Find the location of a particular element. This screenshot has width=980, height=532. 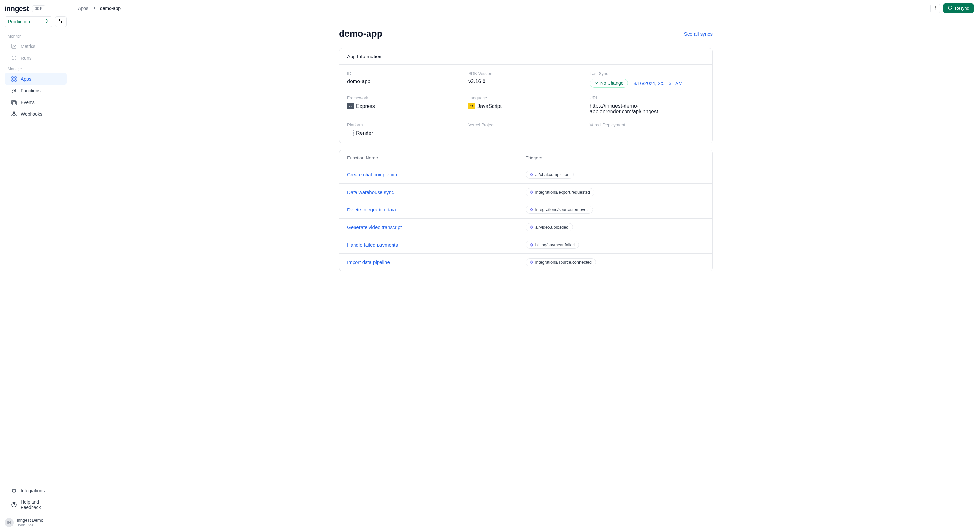

trigger-text: integrations/source.removed is located at coordinates (562, 210).